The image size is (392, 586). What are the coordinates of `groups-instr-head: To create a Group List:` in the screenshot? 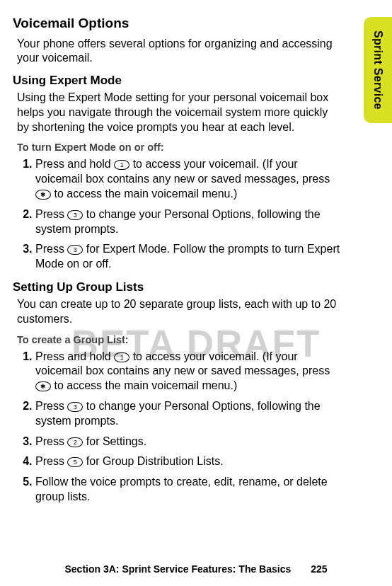 It's located at (190, 340).